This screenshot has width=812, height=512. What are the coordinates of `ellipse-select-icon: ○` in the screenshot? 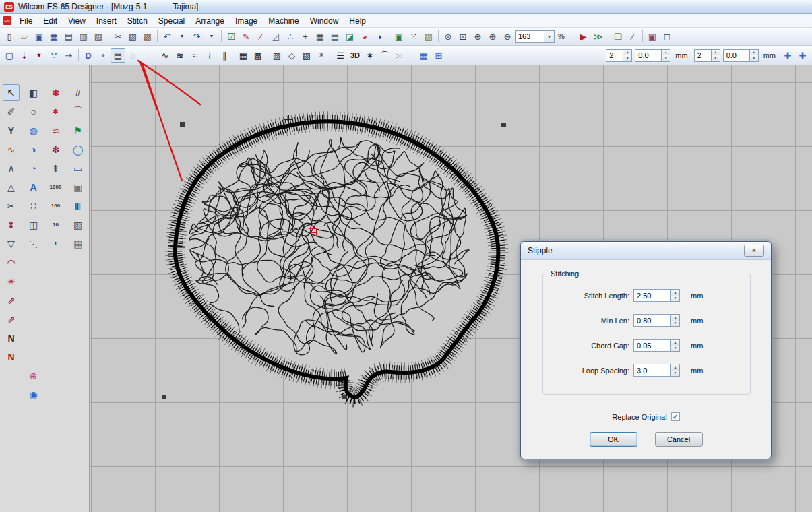 It's located at (34, 112).